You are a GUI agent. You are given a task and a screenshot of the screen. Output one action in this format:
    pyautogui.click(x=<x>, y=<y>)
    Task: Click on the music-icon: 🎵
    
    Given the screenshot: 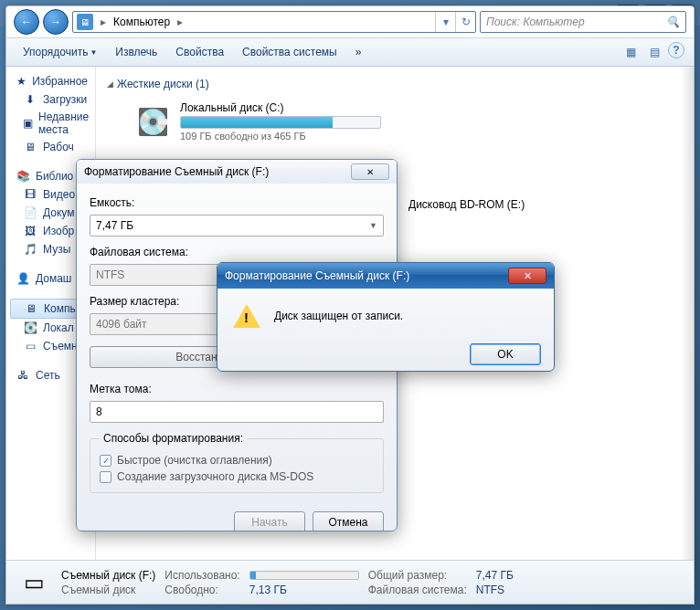 What is the action you would take?
    pyautogui.click(x=30, y=249)
    